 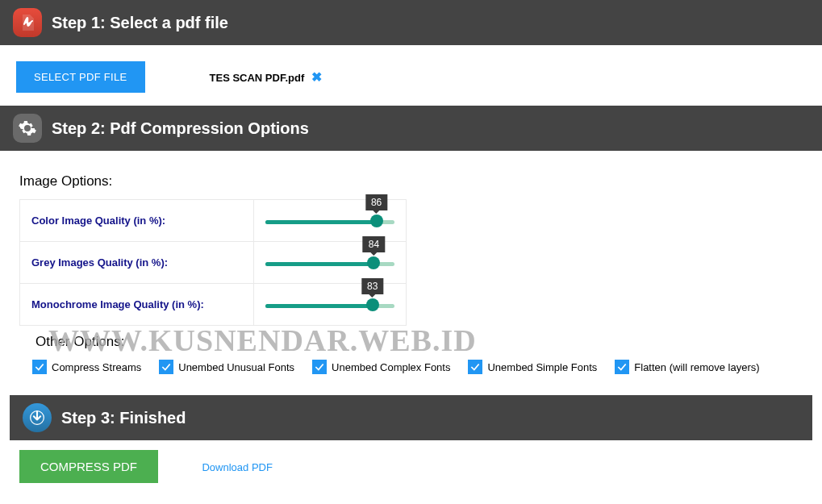 What do you see at coordinates (97, 368) in the screenshot?
I see `checkbox-label: Compress Streams` at bounding box center [97, 368].